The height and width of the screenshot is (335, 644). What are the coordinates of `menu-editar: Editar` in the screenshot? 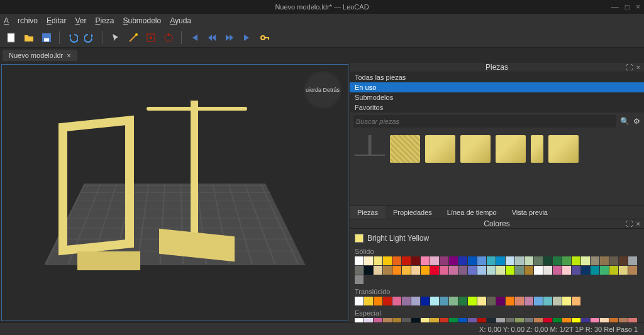 It's located at (57, 21).